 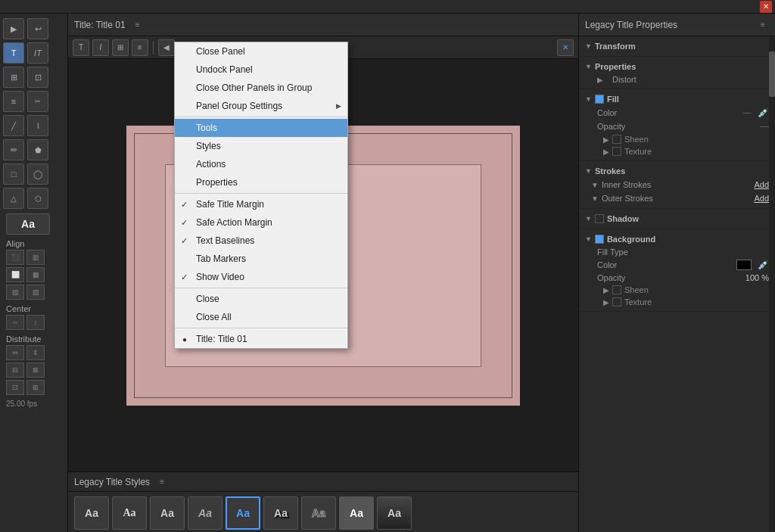 What do you see at coordinates (772, 285) in the screenshot?
I see `rp-scrollbar` at bounding box center [772, 285].